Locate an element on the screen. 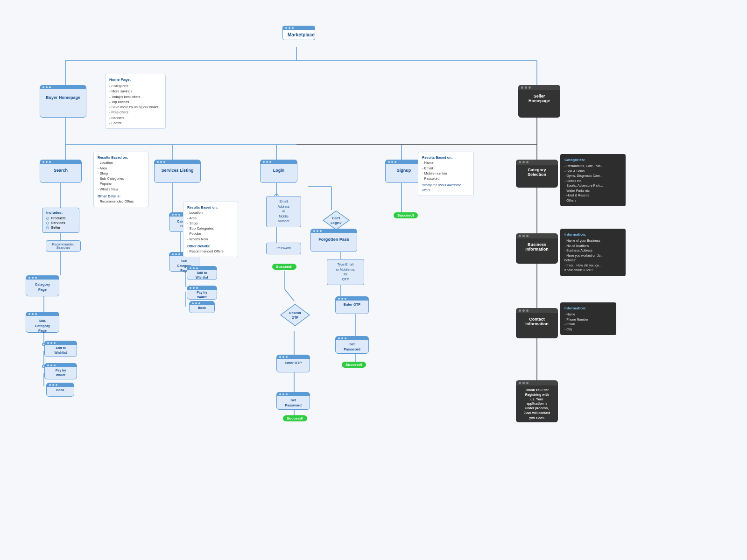  cat-sel-label: CategorySelection is located at coordinates (537, 172).